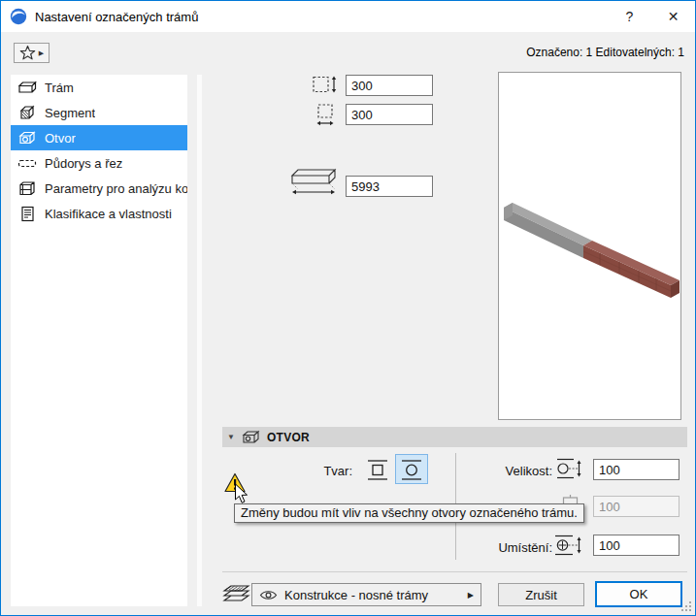 The image size is (696, 616). I want to click on selection-status: Označeno: 1 Editovatelných: 1, so click(606, 52).